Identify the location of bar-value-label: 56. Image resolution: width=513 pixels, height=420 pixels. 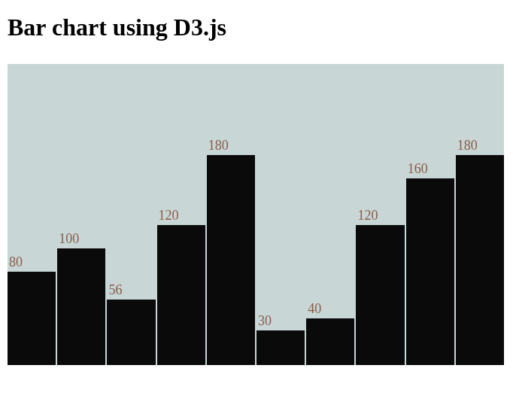
(115, 291).